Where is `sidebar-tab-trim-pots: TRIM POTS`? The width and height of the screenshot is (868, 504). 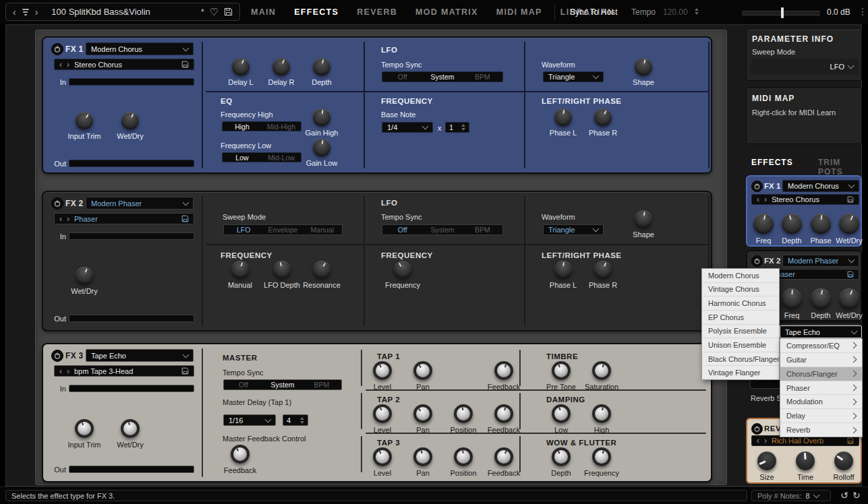
sidebar-tab-trim-pots: TRIM POTS is located at coordinates (843, 167).